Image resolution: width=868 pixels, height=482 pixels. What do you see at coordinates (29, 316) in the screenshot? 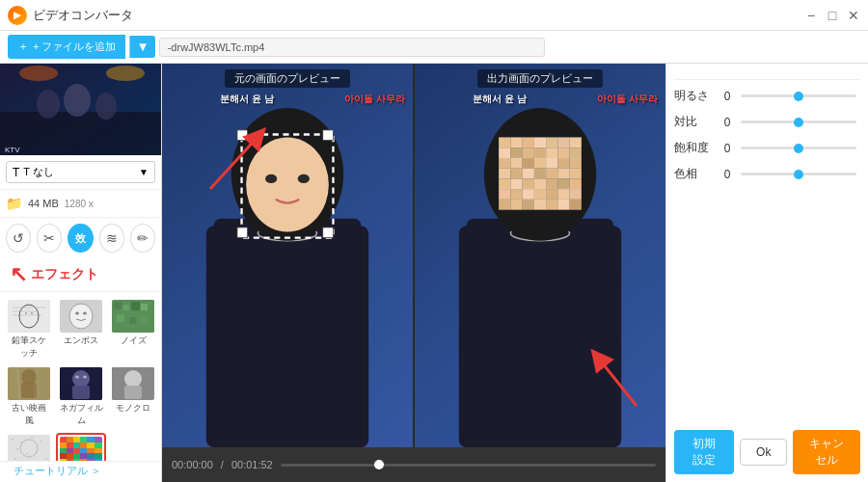
I see `sketch-svg` at bounding box center [29, 316].